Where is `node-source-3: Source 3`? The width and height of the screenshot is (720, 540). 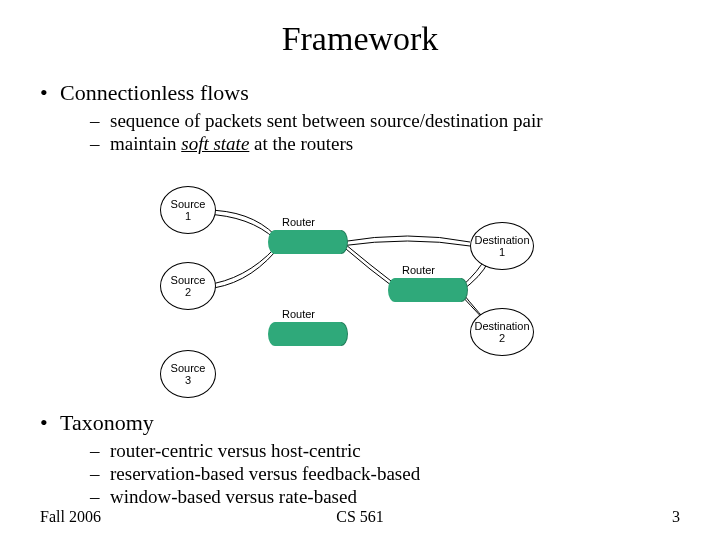 node-source-3: Source 3 is located at coordinates (188, 374).